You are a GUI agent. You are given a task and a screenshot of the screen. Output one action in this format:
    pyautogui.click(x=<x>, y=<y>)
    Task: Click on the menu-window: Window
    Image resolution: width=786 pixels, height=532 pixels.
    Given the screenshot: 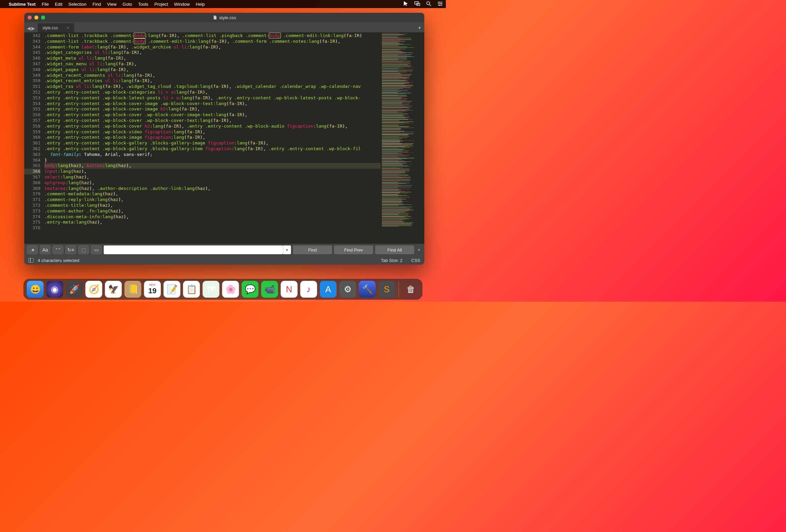 What is the action you would take?
    pyautogui.click(x=182, y=4)
    